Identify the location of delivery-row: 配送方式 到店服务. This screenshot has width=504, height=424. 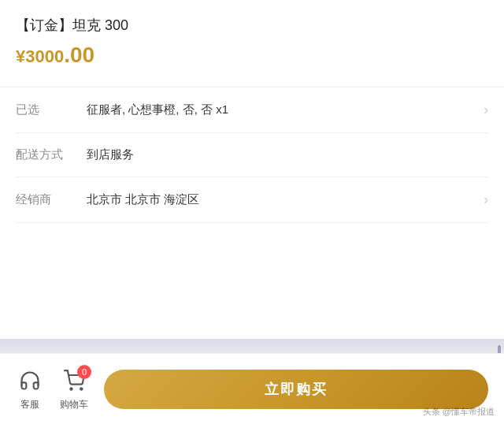
(252, 155).